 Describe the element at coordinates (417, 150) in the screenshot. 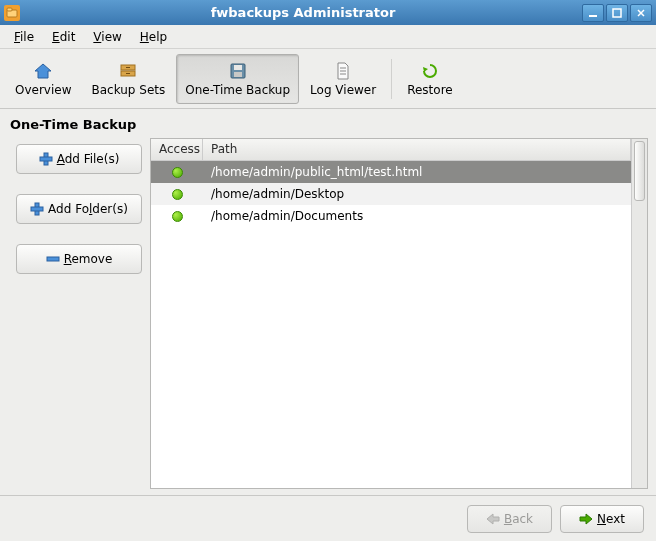

I see `column-path: Path` at that location.